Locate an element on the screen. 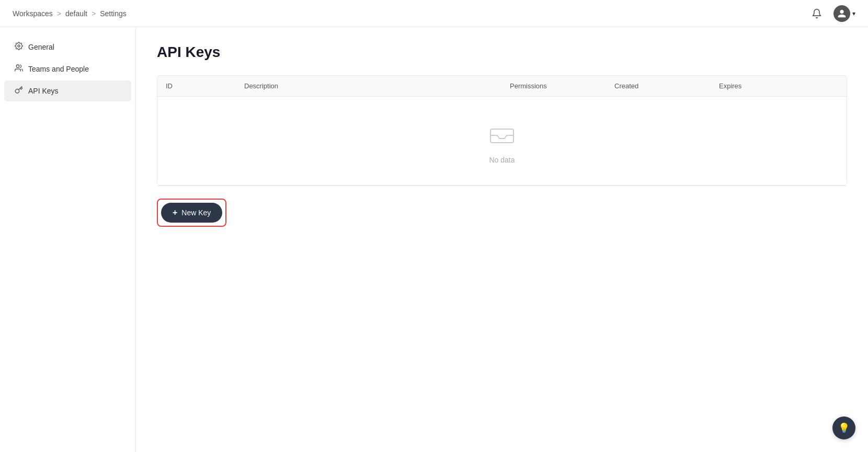 The image size is (868, 452). breadcrumb-workspaces: Workspaces is located at coordinates (32, 14).